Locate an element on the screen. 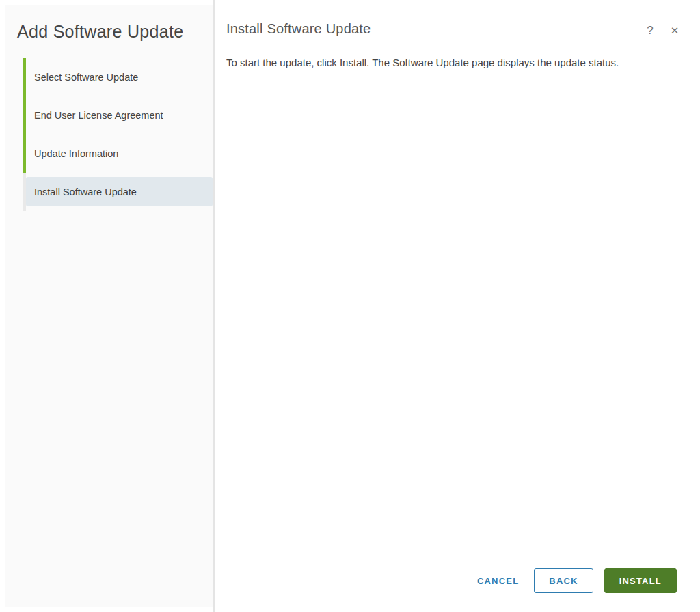 Image resolution: width=700 pixels, height=612 pixels. wizard-title: Add Software Update is located at coordinates (100, 31).